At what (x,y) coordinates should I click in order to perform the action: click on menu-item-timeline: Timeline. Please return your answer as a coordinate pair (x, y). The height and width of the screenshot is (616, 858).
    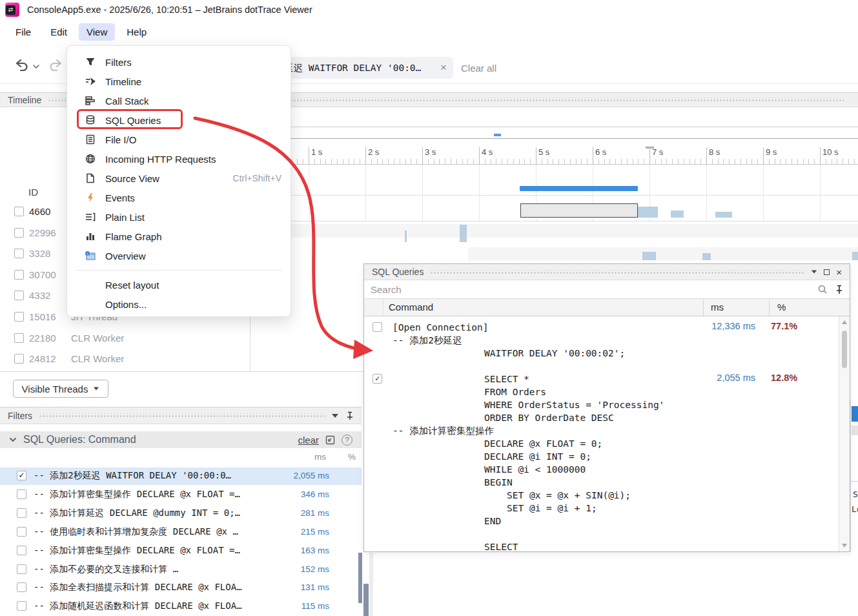
    Looking at the image, I should click on (179, 81).